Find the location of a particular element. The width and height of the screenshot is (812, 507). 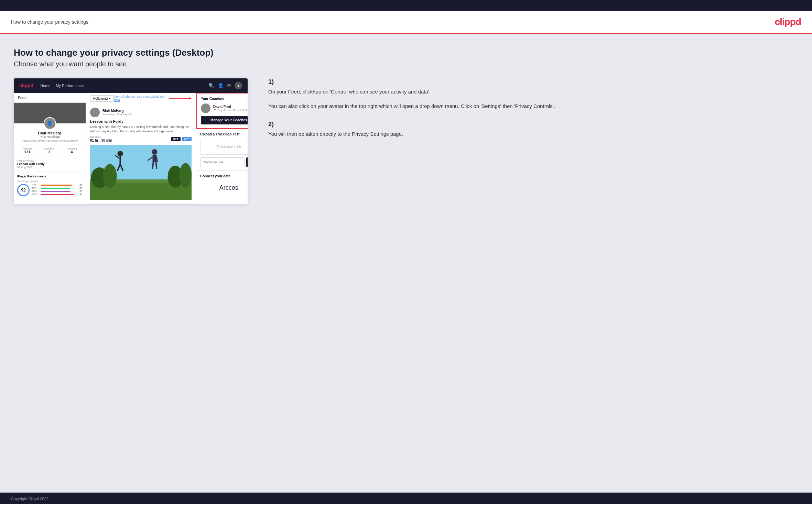

feed-tab: Feed is located at coordinates (50, 98).